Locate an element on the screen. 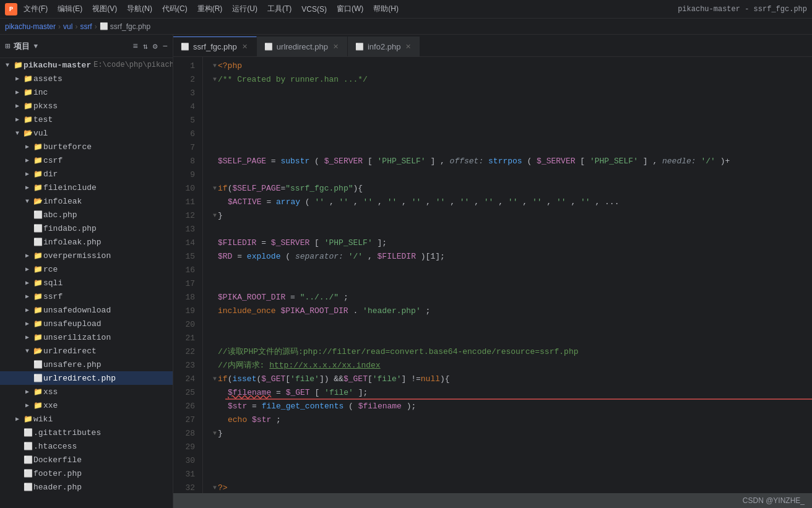 The image size is (812, 508). menu-tools: 工具(T) is located at coordinates (280, 9).